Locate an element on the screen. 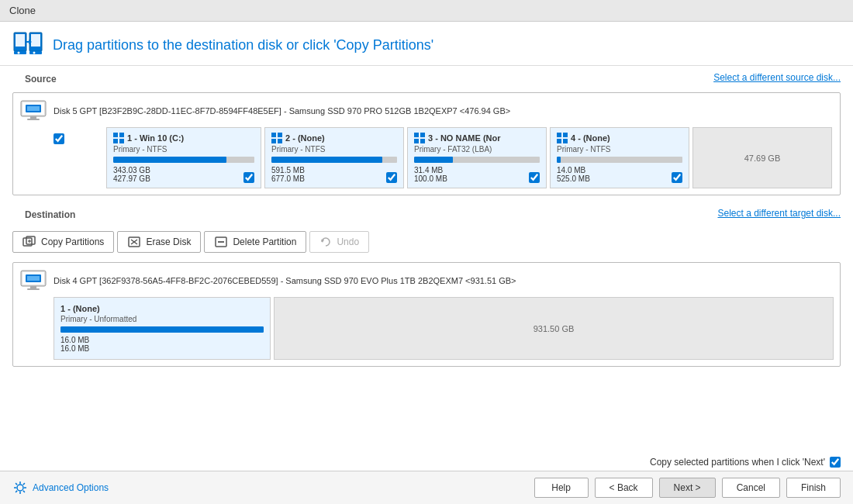  source-unallocated-size: 47.69 GB is located at coordinates (762, 158).